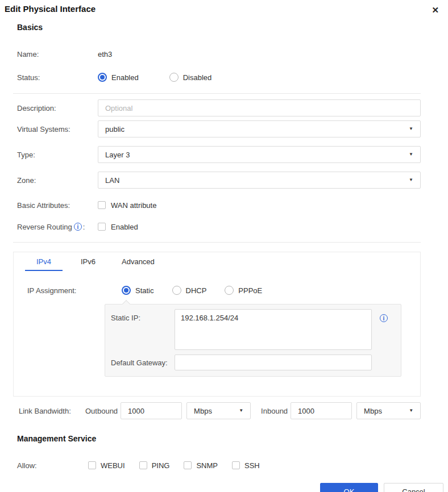 Image resolution: width=448 pixels, height=492 pixels. I want to click on outbound-unit-value: Mbps, so click(203, 411).